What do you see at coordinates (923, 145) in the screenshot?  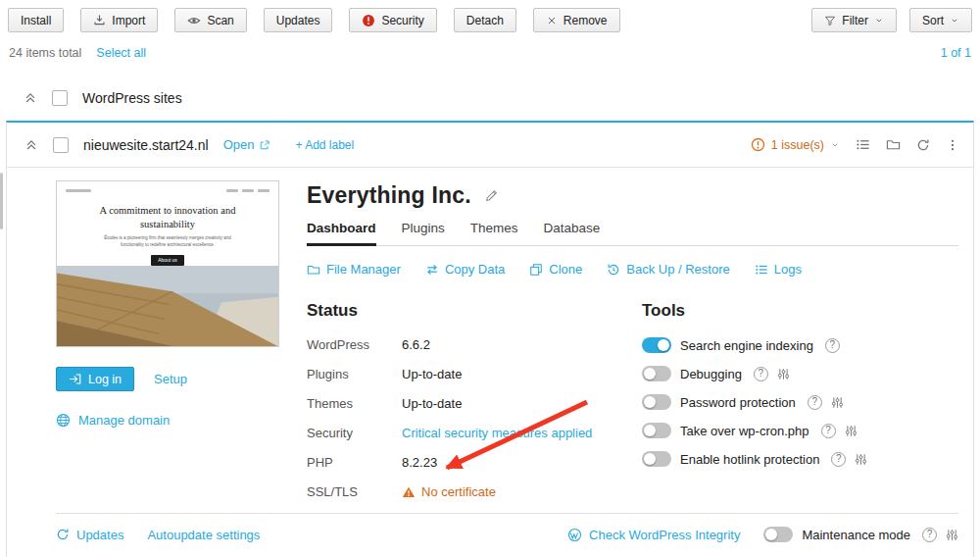 I see `refresh-button` at bounding box center [923, 145].